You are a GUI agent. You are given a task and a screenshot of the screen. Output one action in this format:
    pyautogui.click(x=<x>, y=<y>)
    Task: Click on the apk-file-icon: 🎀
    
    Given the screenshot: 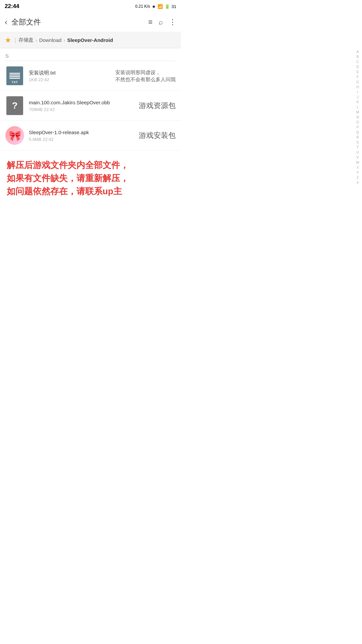 What is the action you would take?
    pyautogui.click(x=15, y=136)
    